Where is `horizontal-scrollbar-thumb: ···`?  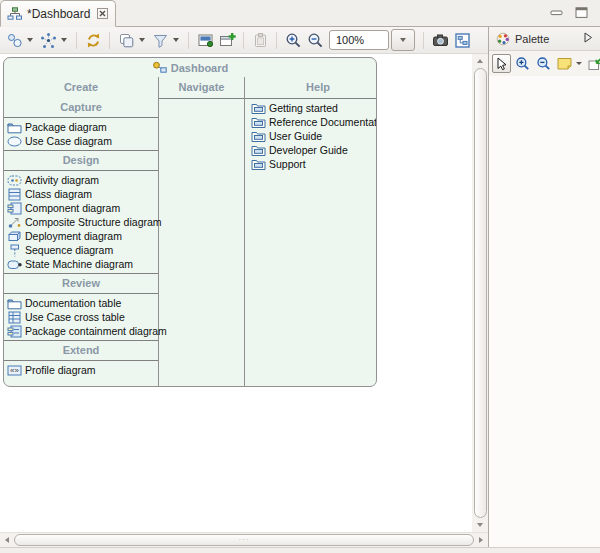 horizontal-scrollbar-thumb: ··· is located at coordinates (244, 540).